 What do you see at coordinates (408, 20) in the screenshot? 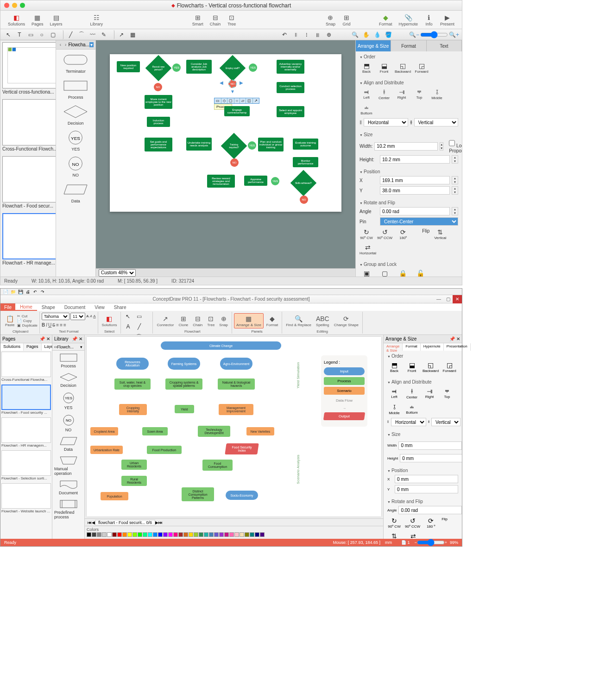
I see `hypernote-button: 📎Hypernote` at bounding box center [408, 20].